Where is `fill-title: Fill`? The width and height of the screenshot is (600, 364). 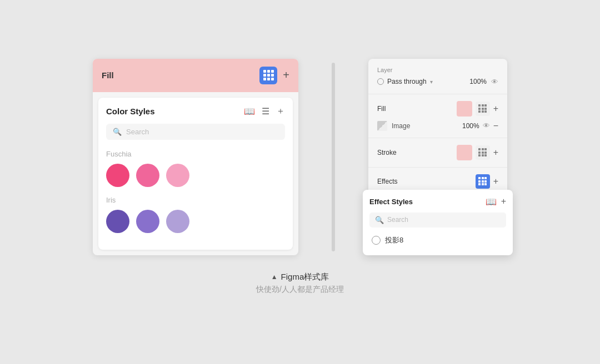
fill-title: Fill is located at coordinates (108, 75).